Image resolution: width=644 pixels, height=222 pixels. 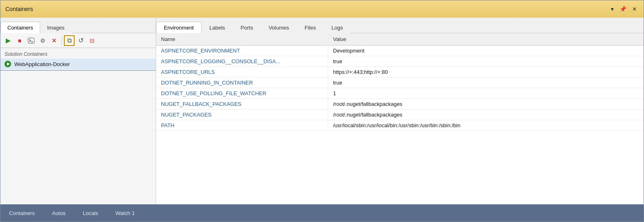 I want to click on table-row: DOTNET_USE_POLLING_FILE_WATCHER1, so click(x=400, y=94).